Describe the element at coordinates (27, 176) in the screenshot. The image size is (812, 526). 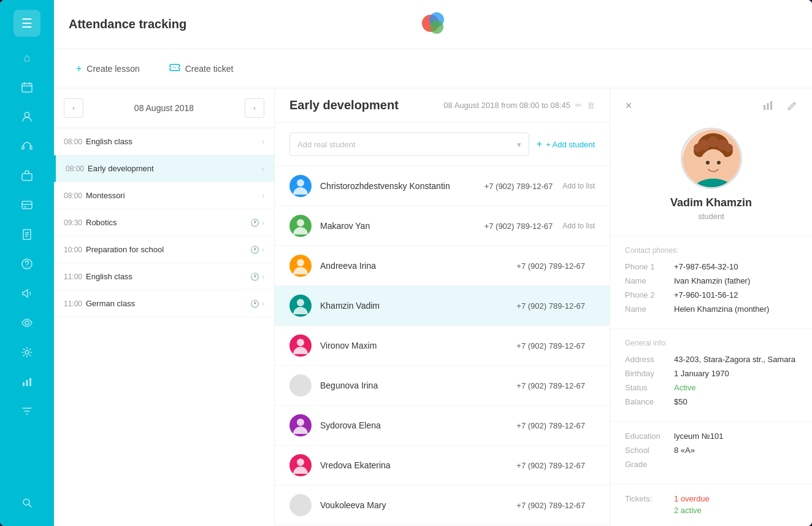
I see `sidebar-briefcase-icon` at that location.